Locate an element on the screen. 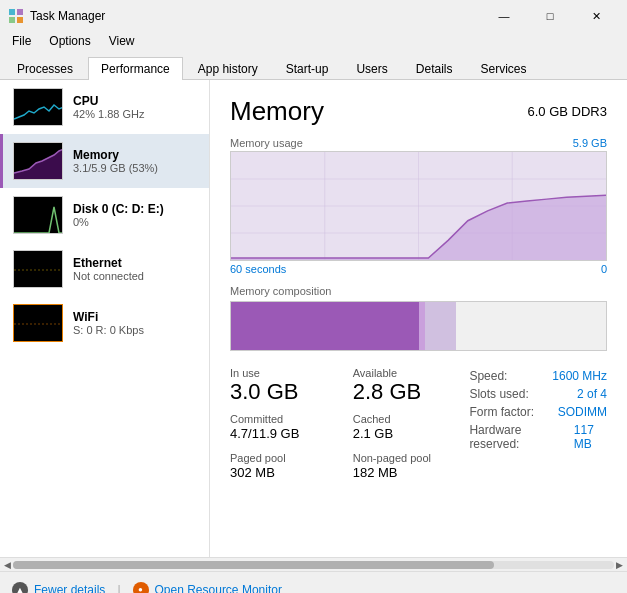 The image size is (627, 593). stats-area: In use 3.0 GB Available 2.8 GB Committed… is located at coordinates (418, 424).